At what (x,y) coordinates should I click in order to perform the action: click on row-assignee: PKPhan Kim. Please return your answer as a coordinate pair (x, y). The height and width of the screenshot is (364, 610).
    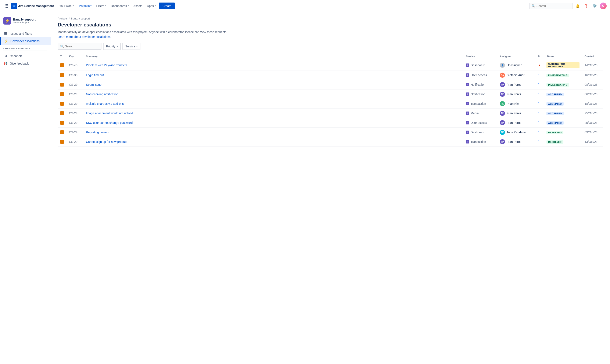
    Looking at the image, I should click on (516, 104).